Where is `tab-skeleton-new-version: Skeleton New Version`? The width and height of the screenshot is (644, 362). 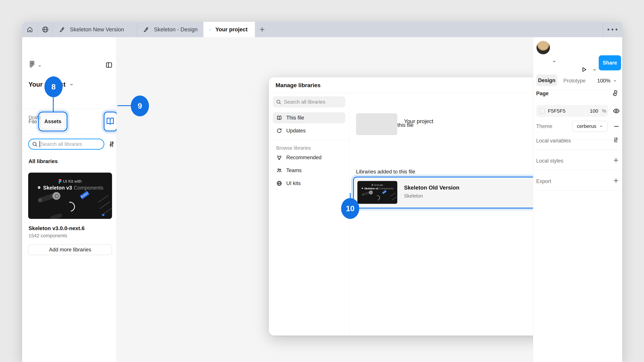
tab-skeleton-new-version: Skeleton New Version is located at coordinates (95, 29).